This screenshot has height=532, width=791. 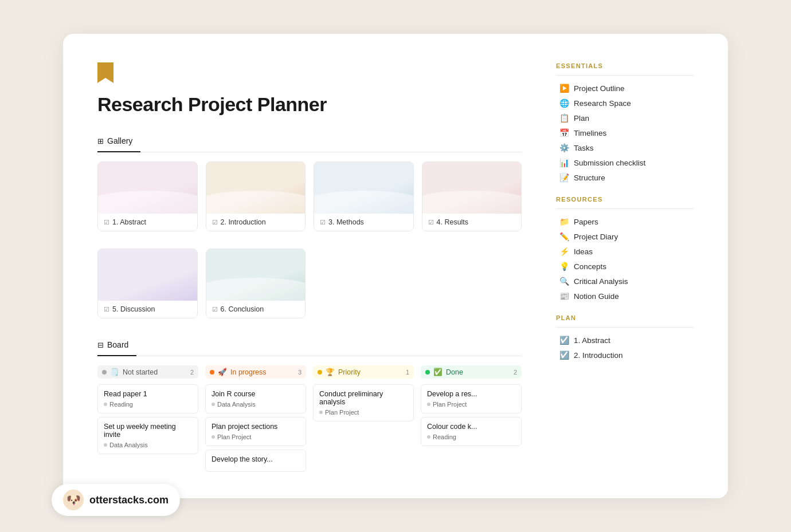 What do you see at coordinates (564, 103) in the screenshot?
I see `research-space-icon: 🌐` at bounding box center [564, 103].